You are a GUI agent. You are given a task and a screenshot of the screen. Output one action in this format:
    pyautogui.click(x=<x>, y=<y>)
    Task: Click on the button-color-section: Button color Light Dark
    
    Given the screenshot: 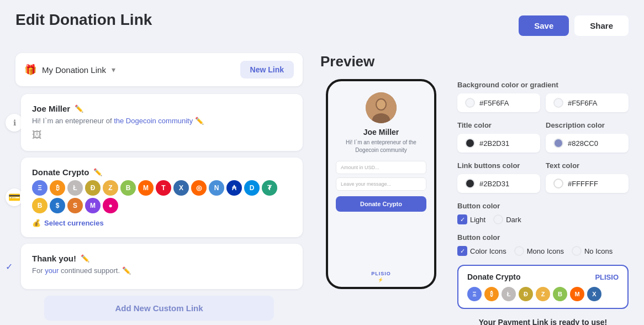 What is the action you would take?
    pyautogui.click(x=543, y=213)
    